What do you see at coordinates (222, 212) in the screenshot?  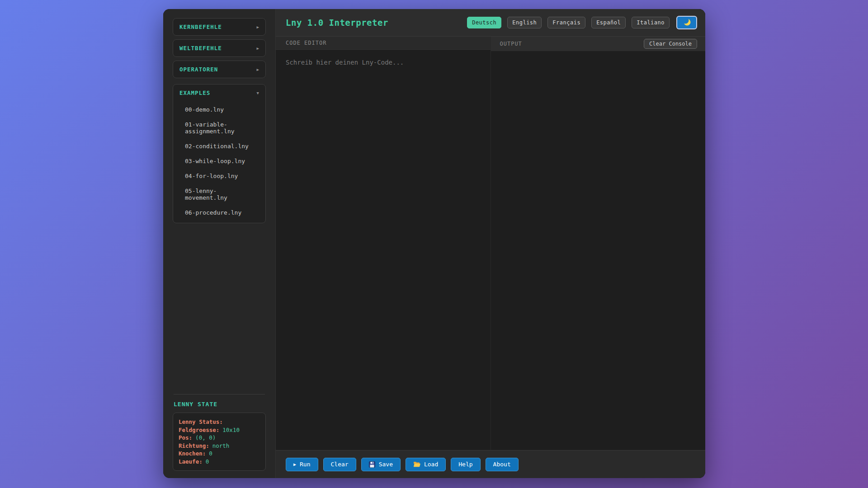 I see `file-item: 06-procedure.lny` at bounding box center [222, 212].